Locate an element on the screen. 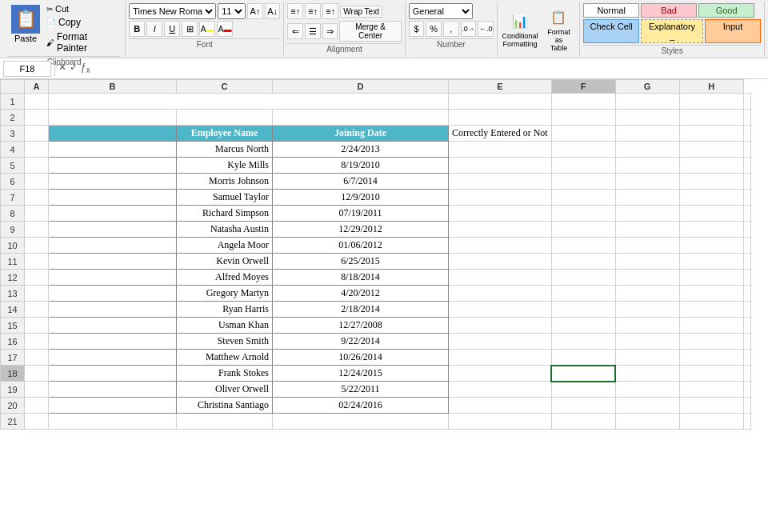 The image size is (768, 532). cell-r6-c1 is located at coordinates (113, 182).